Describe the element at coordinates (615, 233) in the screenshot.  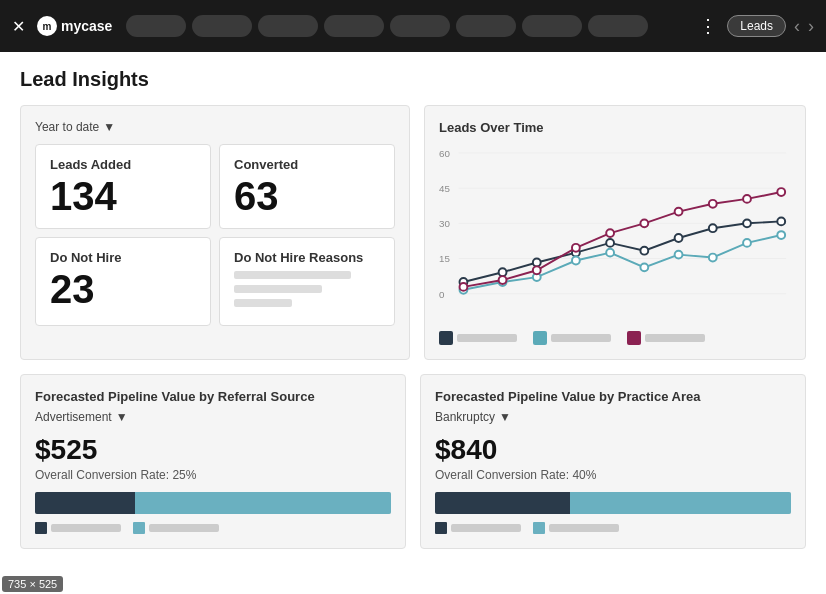
I see `chart-area: 60 45 30 15 0` at that location.